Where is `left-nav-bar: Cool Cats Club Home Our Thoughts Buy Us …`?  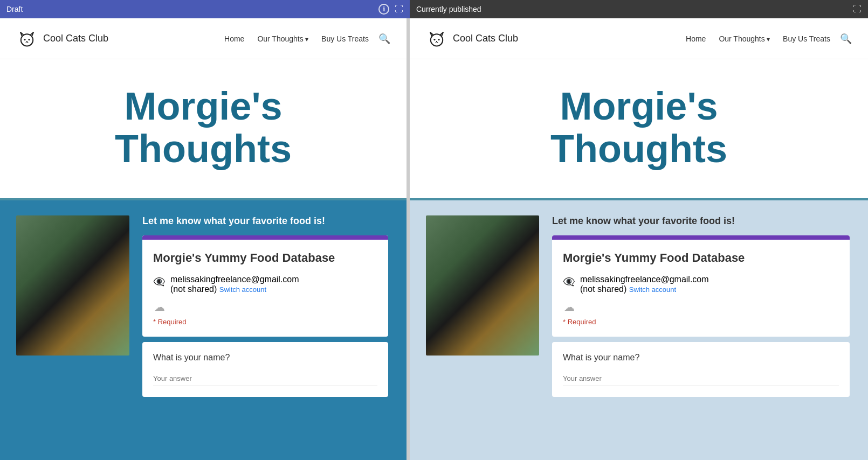
left-nav-bar: Cool Cats Club Home Our Thoughts Buy Us … is located at coordinates (203, 39).